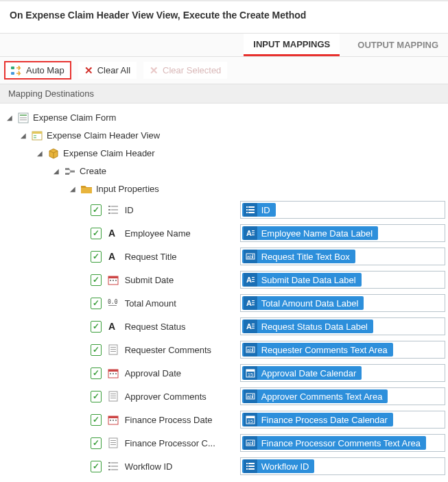 The image size is (448, 482). I want to click on property-label: Finance Processor C..., so click(180, 443).